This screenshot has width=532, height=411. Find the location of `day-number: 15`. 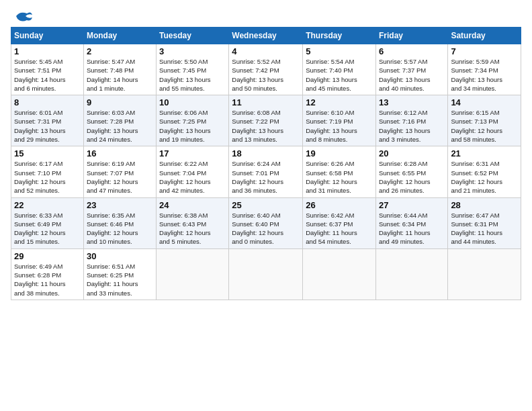

day-number: 15 is located at coordinates (47, 153).